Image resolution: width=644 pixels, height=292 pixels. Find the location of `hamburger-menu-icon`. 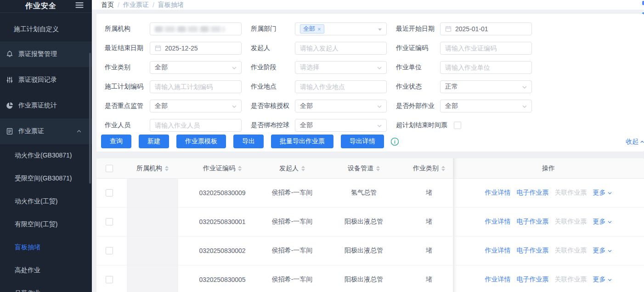

hamburger-menu-icon is located at coordinates (79, 5).